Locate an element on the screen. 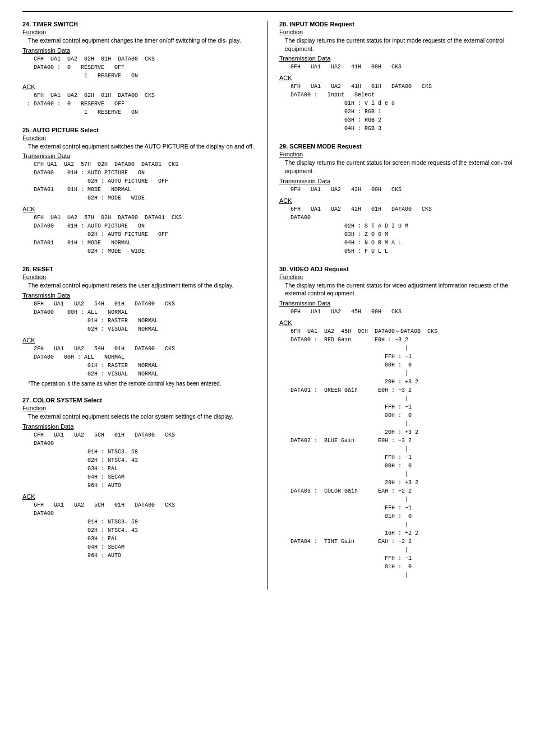 The image size is (535, 756). section-30-transmission-data: 0FH UA1 UA2 45H 00H CKS is located at coordinates (398, 312).